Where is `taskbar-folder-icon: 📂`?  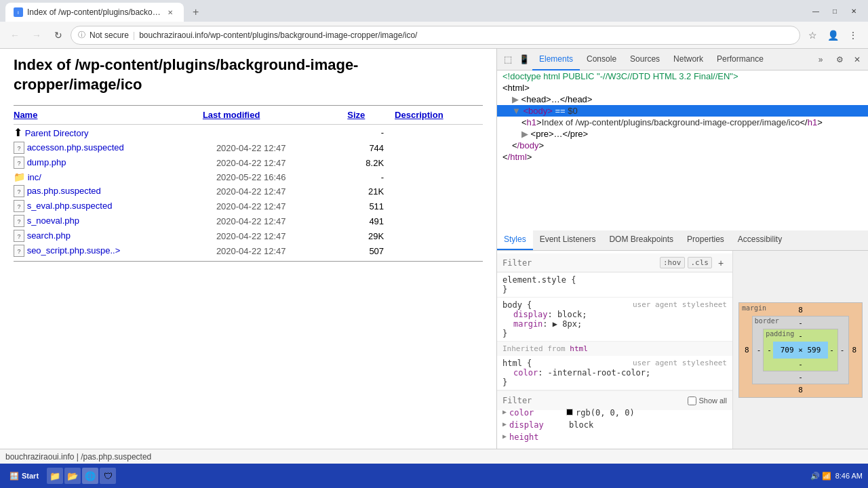 taskbar-folder-icon: 📂 is located at coordinates (73, 476).